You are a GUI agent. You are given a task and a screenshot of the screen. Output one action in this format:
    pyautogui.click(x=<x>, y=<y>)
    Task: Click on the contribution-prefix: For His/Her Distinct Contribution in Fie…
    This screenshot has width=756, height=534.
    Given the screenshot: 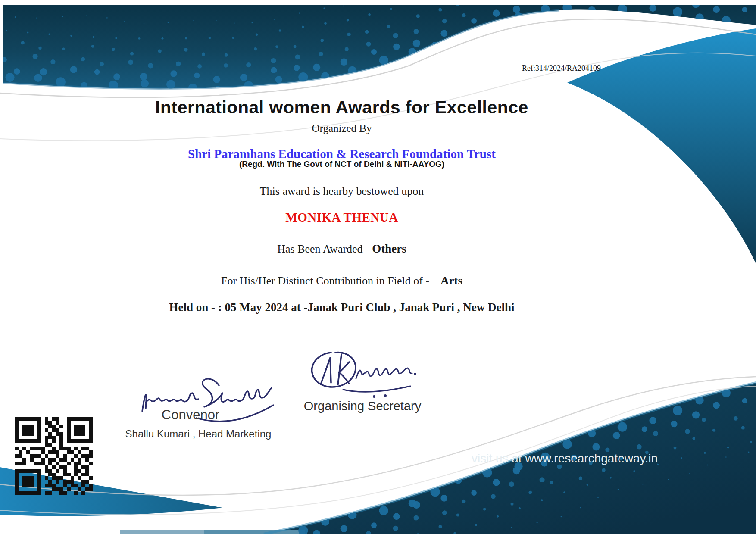 What is the action you would take?
    pyautogui.click(x=325, y=281)
    